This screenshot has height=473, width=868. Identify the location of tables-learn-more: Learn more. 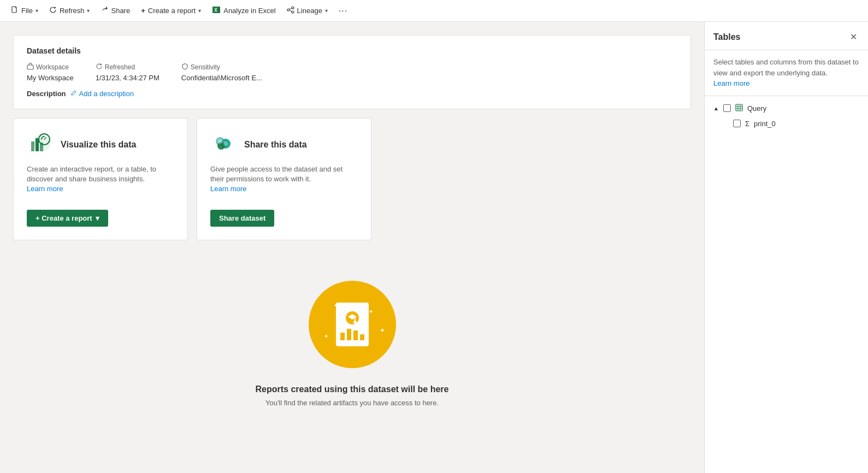
(731, 83).